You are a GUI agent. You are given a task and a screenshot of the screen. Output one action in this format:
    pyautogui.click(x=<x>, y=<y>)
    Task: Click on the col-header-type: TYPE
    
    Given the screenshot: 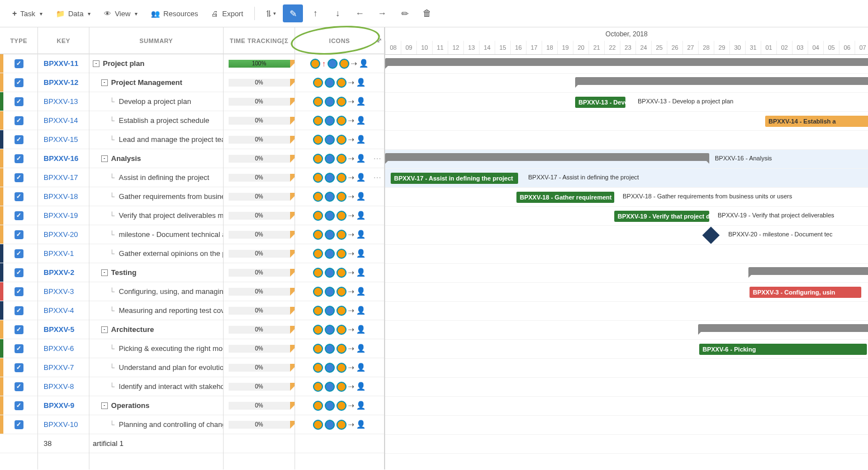 What is the action you would take?
    pyautogui.click(x=19, y=41)
    